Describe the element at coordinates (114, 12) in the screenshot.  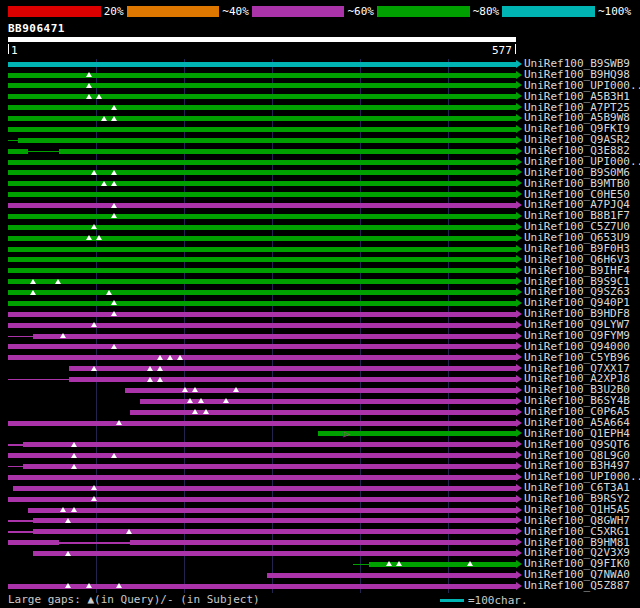
I see `scale-label: 20%` at that location.